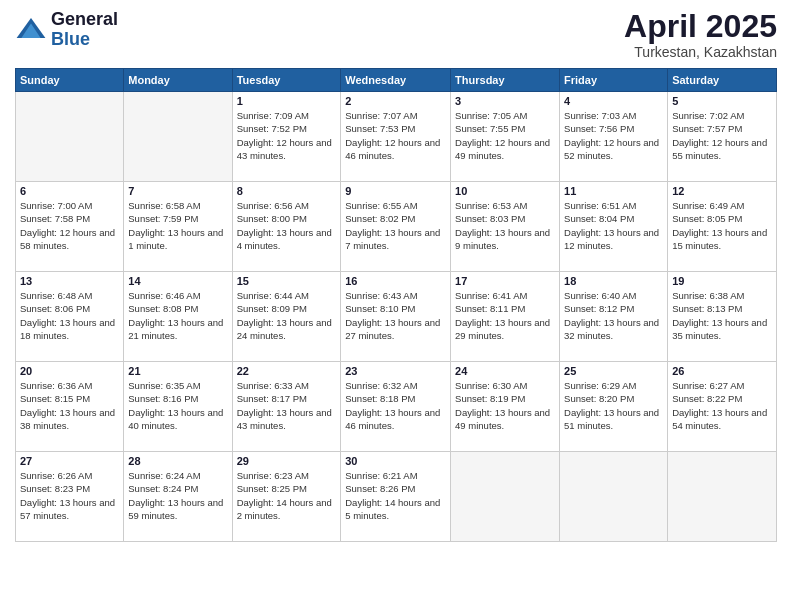 The image size is (792, 612). What do you see at coordinates (396, 317) in the screenshot?
I see `calendar-cell: 16Sunrise: 6:43 AMSunset: 8:10 PMDayligh…` at bounding box center [396, 317].